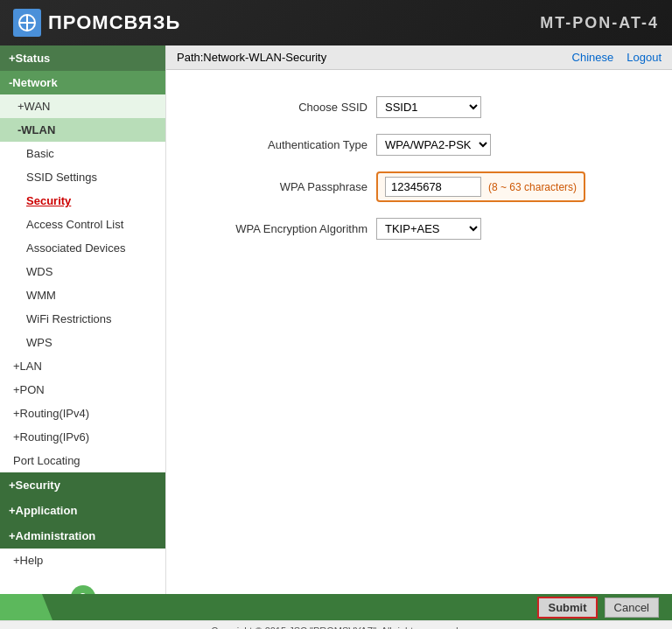 The image size is (672, 629). Describe the element at coordinates (593, 58) in the screenshot. I see `chinese-link: Chinese` at that location.